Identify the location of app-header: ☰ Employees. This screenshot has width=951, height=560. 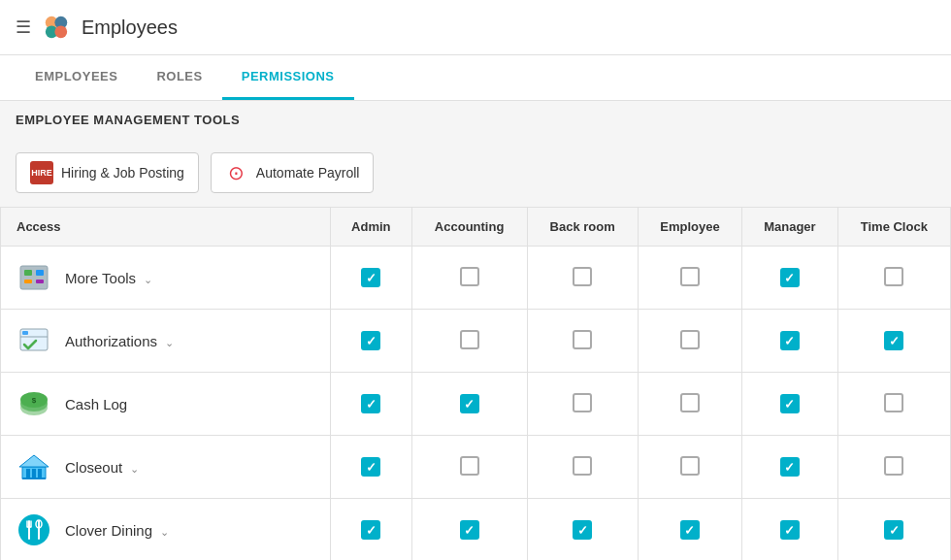
(476, 27).